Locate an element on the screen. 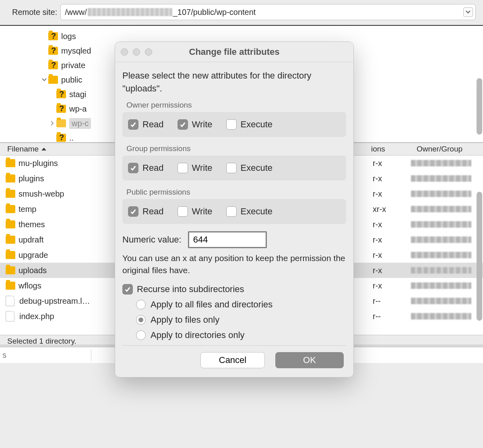 This screenshot has width=483, height=448. file-name: temp is located at coordinates (27, 209).